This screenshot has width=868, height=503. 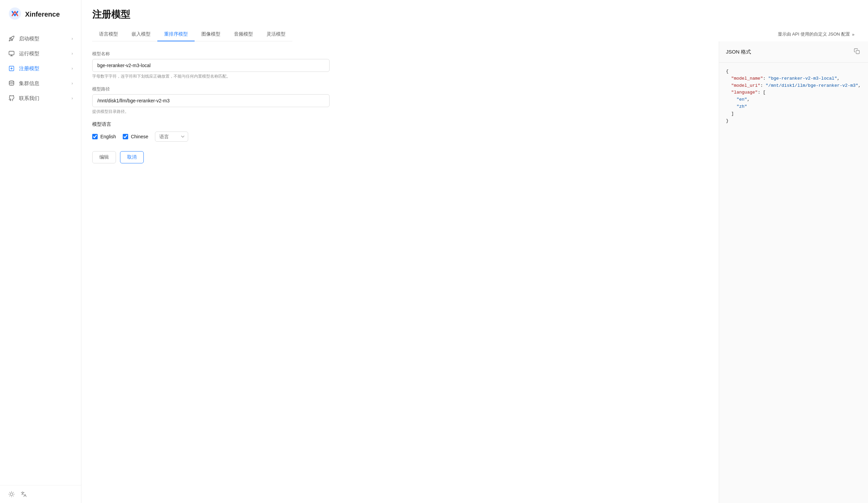 I want to click on edit-button: 编辑, so click(x=104, y=157).